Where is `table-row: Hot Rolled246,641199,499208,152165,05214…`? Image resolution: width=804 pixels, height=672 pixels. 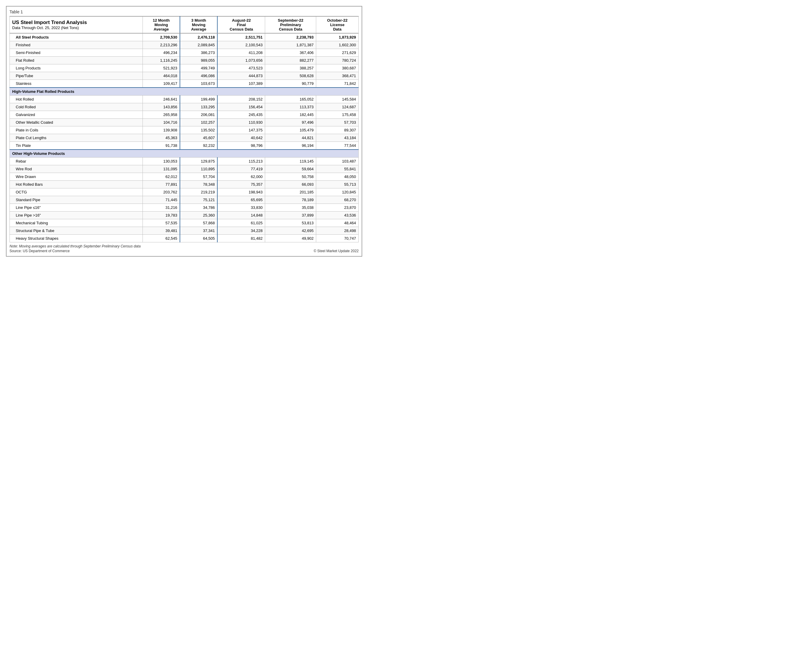 table-row: Hot Rolled246,641199,499208,152165,05214… is located at coordinates (185, 99).